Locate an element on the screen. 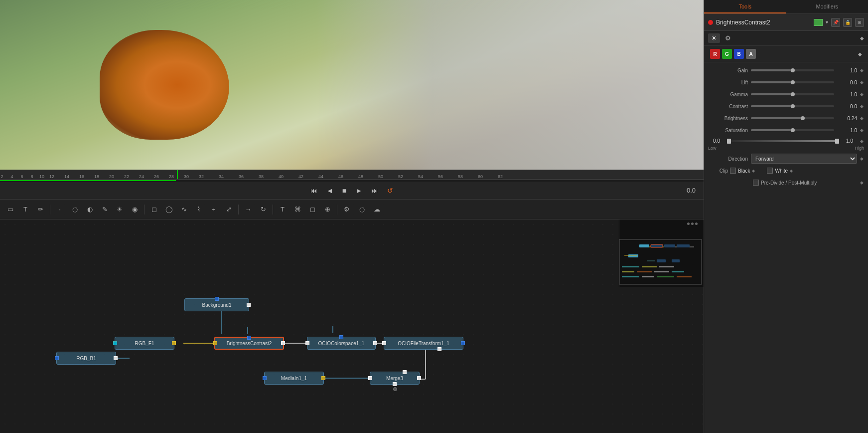  direction-select: Forward Inverse is located at coordinates (804, 159).